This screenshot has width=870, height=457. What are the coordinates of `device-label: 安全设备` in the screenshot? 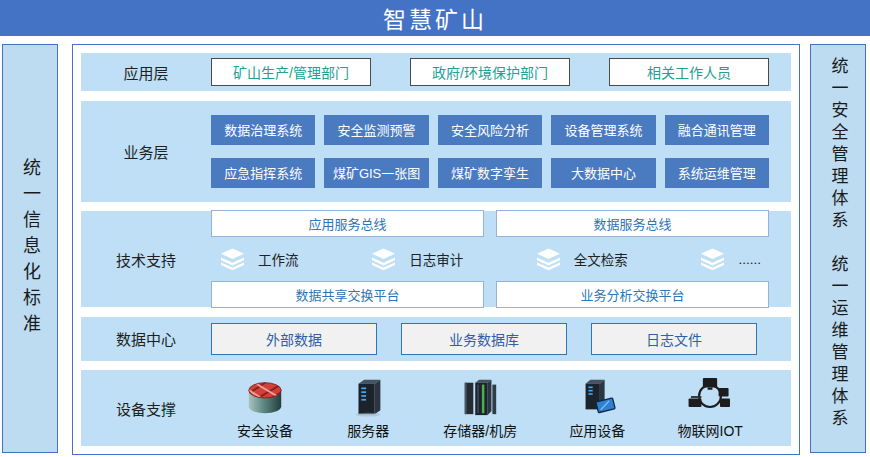 It's located at (265, 430).